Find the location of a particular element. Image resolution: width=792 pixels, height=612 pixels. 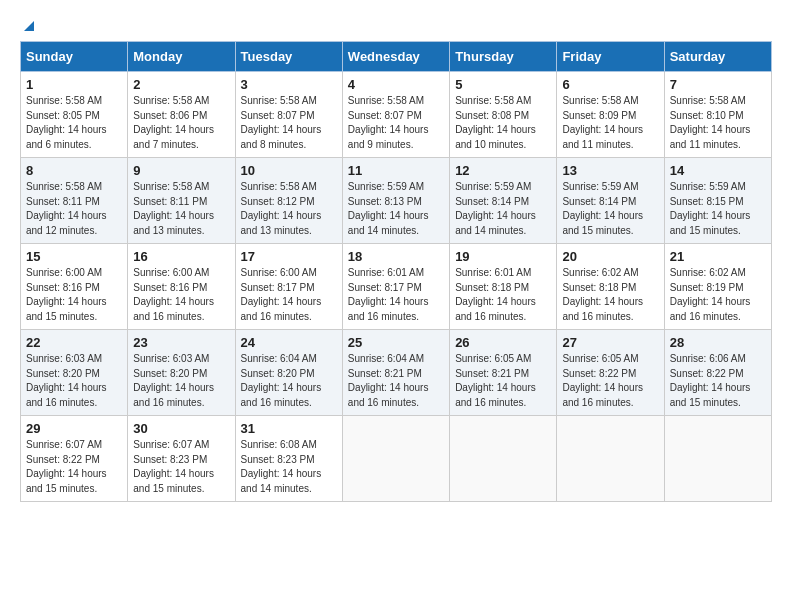

calendar-cell: 23Sunrise: 6:03 AMSunset: 8:20 PMDayligh… is located at coordinates (182, 373).